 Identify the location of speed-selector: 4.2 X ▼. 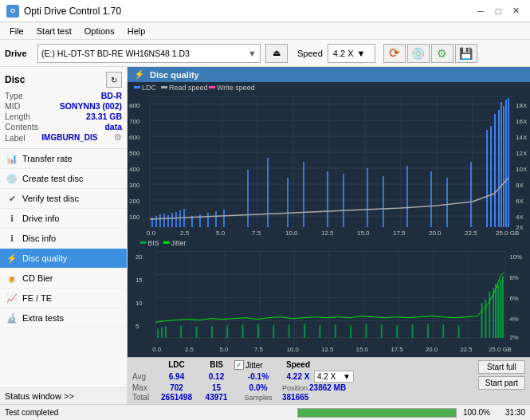
(351, 53).